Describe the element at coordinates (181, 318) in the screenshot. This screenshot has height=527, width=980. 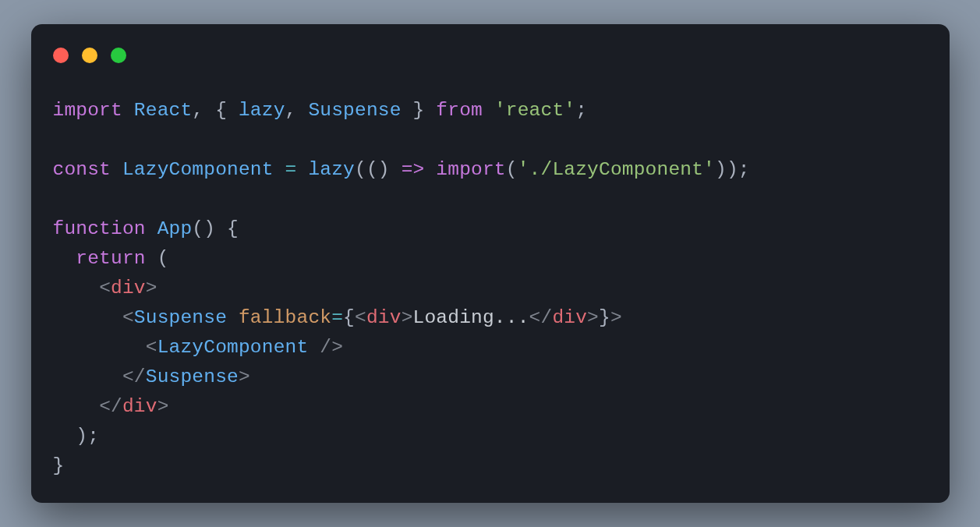
I see `tag-suspense: Suspense` at that location.